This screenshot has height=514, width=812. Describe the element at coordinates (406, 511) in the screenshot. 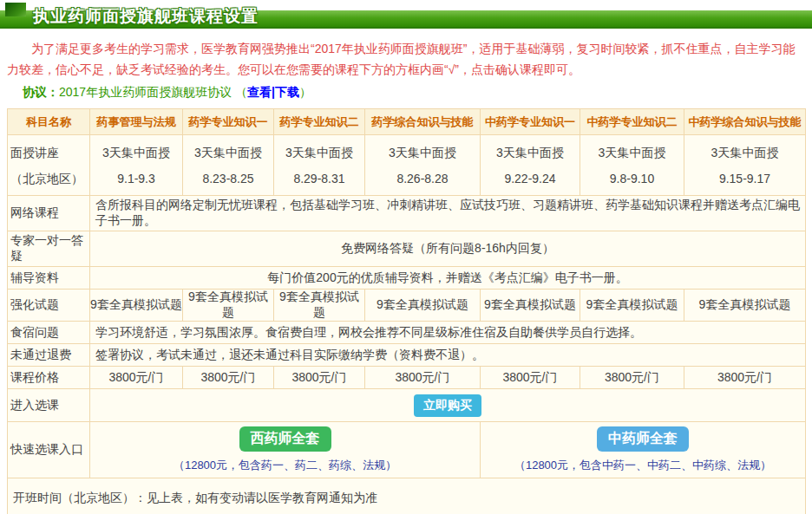

I see `class-location-line: 开班地点（北京地区）：北京市海淀区学院国际大厦-北京正保教育面授集训中心` at that location.